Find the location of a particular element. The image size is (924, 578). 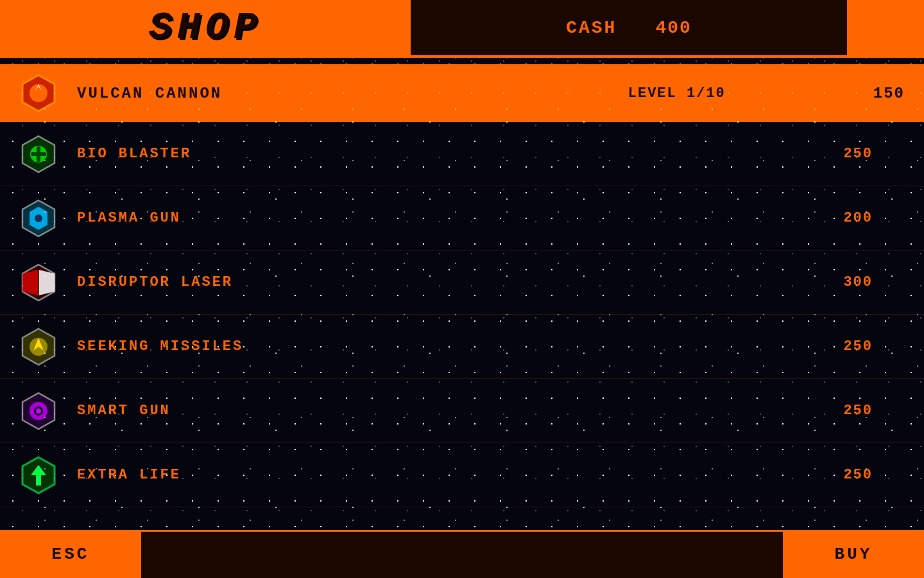

smart-gun-icon is located at coordinates (38, 411).